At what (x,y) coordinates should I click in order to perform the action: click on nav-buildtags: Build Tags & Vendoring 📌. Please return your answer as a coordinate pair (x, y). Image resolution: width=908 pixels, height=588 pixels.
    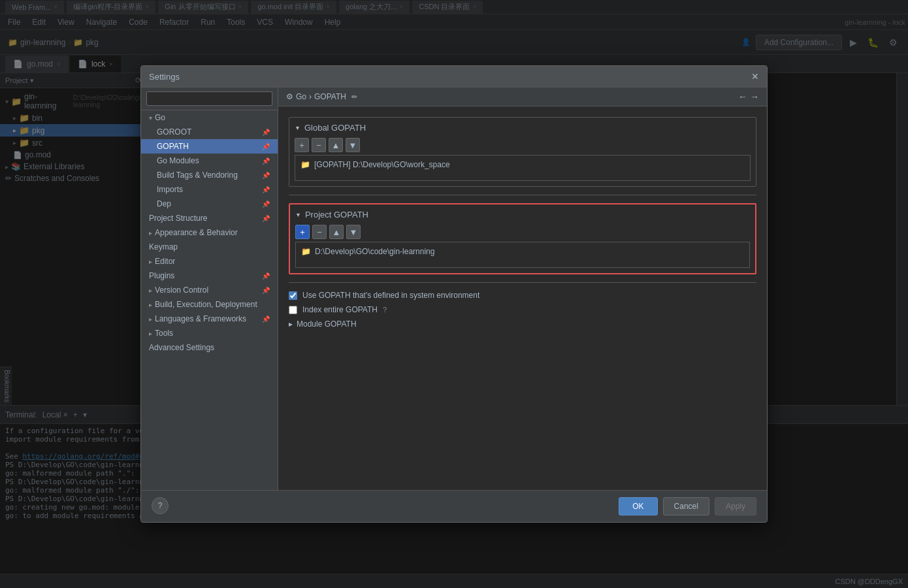
    Looking at the image, I should click on (209, 175).